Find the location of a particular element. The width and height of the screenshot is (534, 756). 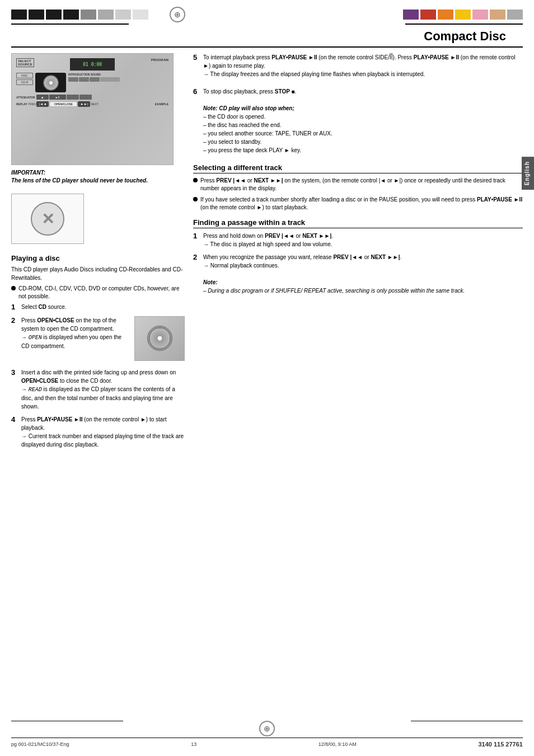

step-num-6: 6 is located at coordinates (195, 92).